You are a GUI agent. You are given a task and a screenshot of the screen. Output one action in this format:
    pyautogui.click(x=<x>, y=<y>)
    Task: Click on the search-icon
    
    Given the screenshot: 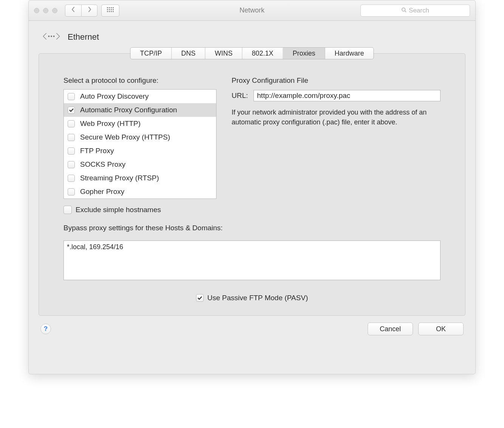 What is the action you would take?
    pyautogui.click(x=404, y=11)
    